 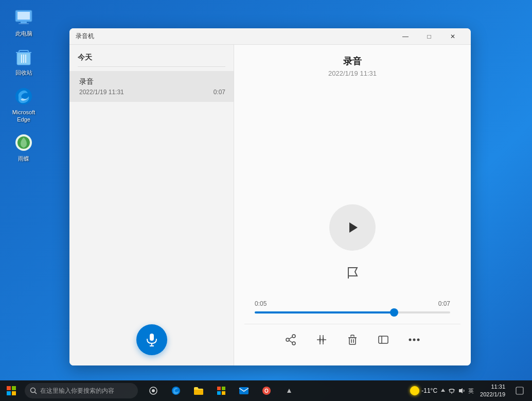 What do you see at coordinates (324, 312) in the screenshot?
I see `progress-fill` at bounding box center [324, 312].